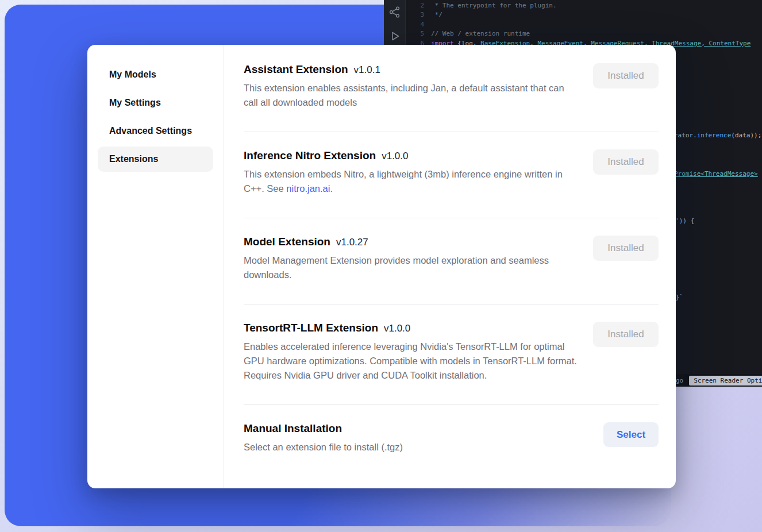 This screenshot has height=532, width=762. I want to click on line-number: 4, so click(418, 25).